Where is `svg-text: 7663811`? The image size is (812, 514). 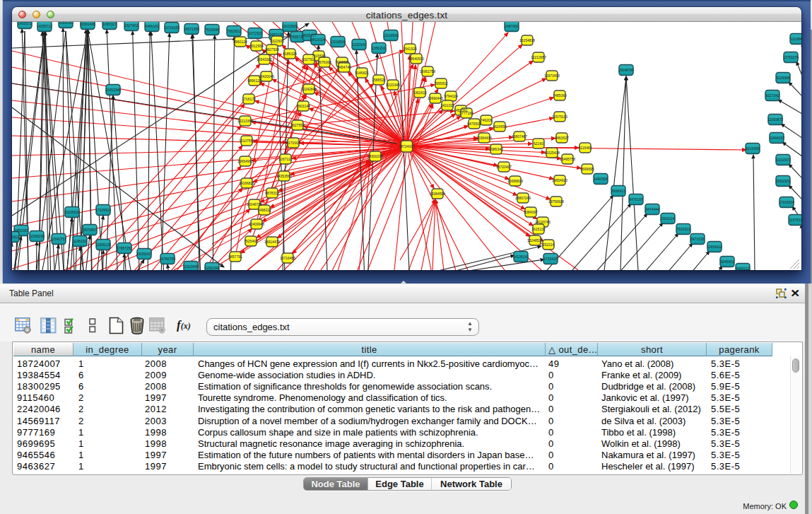 svg-text: 7663811 is located at coordinates (233, 31).